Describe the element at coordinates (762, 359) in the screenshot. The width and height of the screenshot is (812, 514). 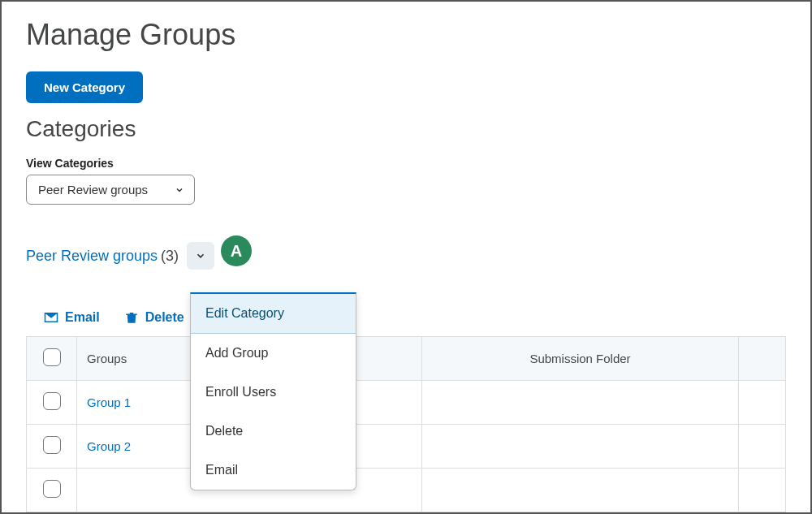
I see `col-header-extra` at that location.